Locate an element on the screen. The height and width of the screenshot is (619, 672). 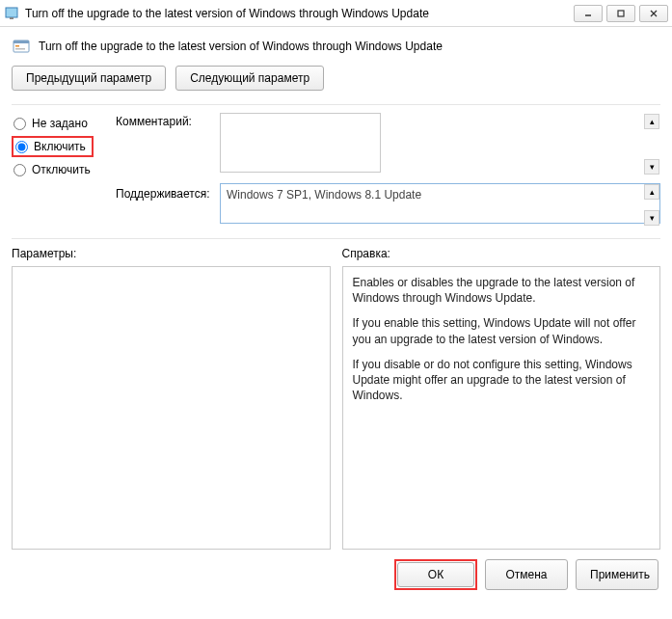
radio-not-configured: Не задано is located at coordinates (60, 123).